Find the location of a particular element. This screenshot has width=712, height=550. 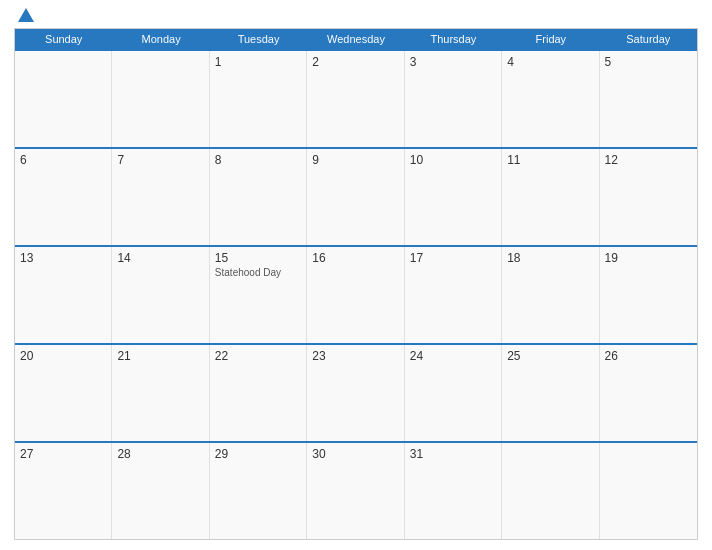

day-number: 18 is located at coordinates (550, 258).